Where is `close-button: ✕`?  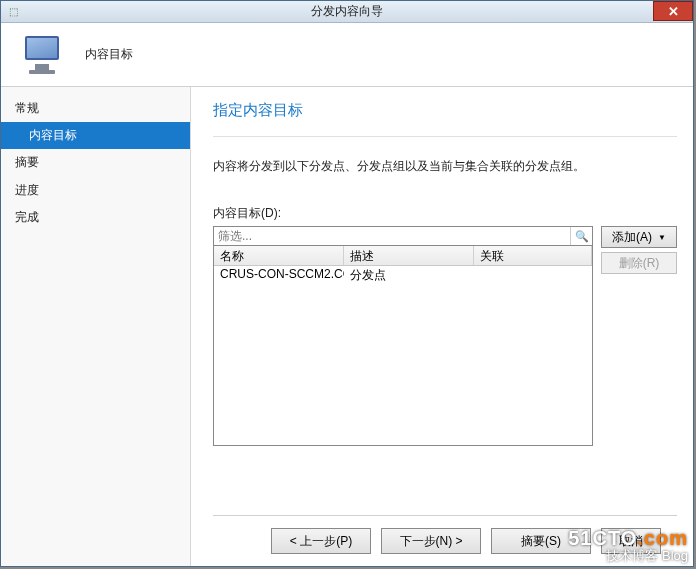 close-button: ✕ is located at coordinates (673, 11).